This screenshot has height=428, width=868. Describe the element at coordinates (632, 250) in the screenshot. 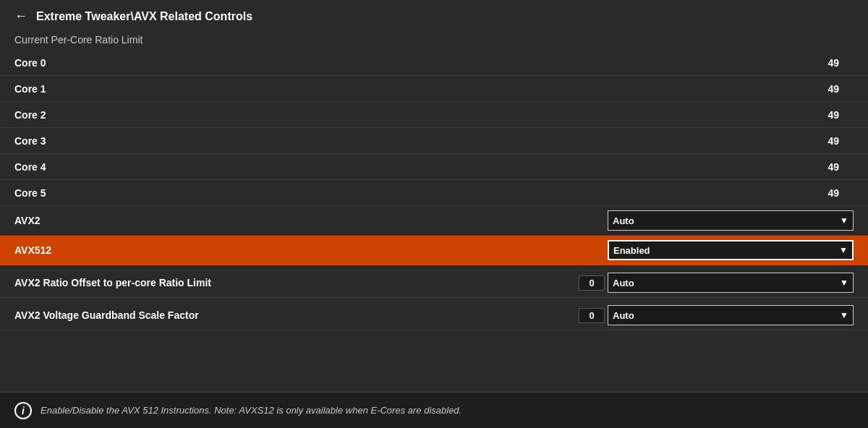

I see `avx512-dropdown-value: Enabled` at that location.